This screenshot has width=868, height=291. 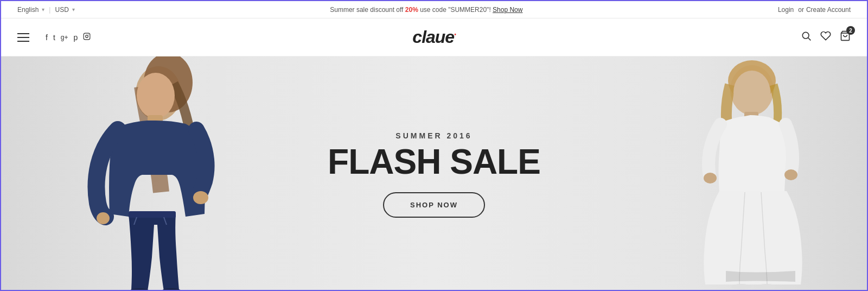 I want to click on pinterest-icon: p, so click(x=75, y=37).